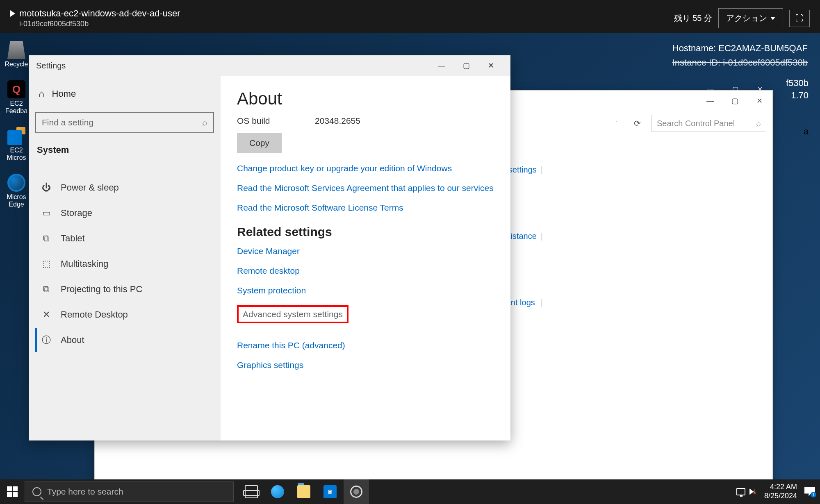 The width and height of the screenshot is (820, 504). What do you see at coordinates (366, 251) in the screenshot?
I see `link-device-manager: Device Manager` at bounding box center [366, 251].